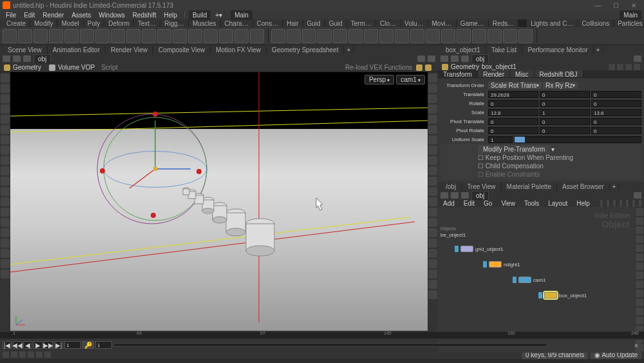  I want to click on shelf-tool-geo-light, so click(325, 36).